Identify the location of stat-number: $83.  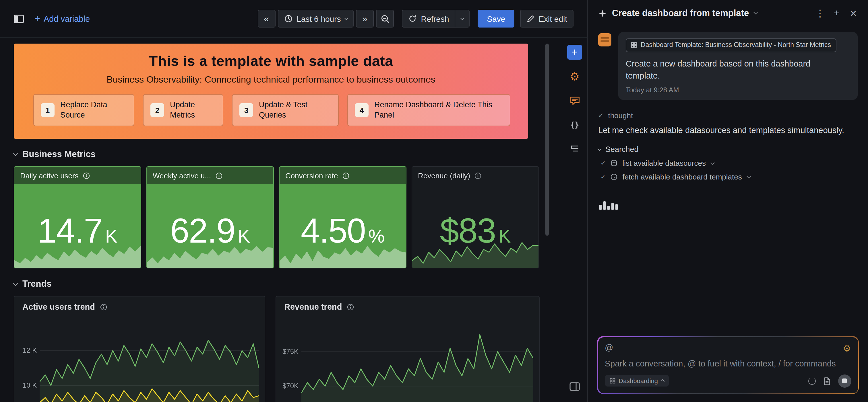
(468, 231).